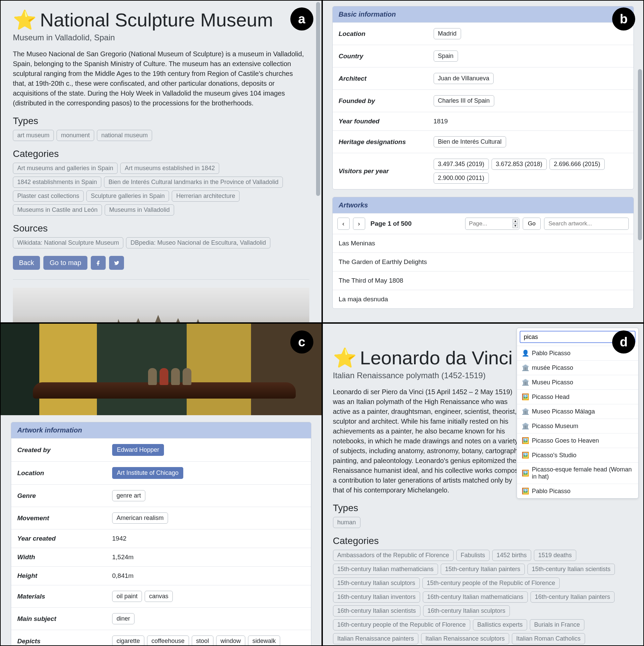 The width and height of the screenshot is (644, 646). Describe the element at coordinates (578, 455) in the screenshot. I see `search-result-item: 🖼️Picasso's Studio` at that location.